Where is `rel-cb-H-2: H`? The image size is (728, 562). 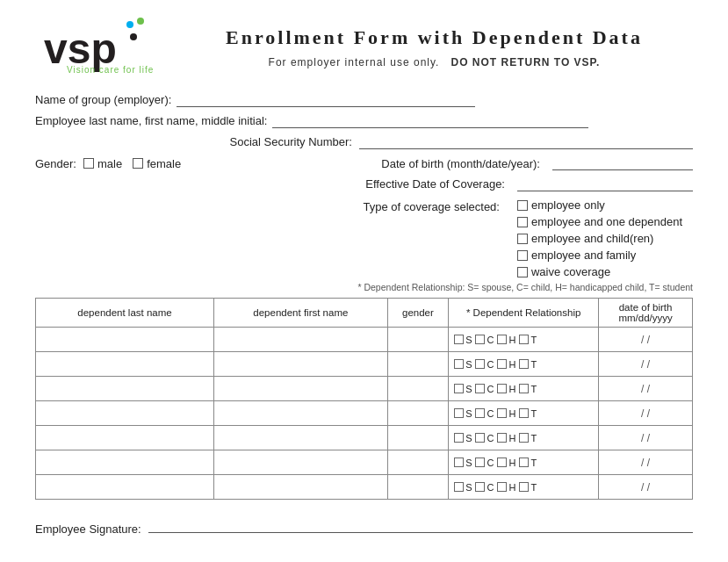
rel-cb-H-2: H is located at coordinates (506, 389).